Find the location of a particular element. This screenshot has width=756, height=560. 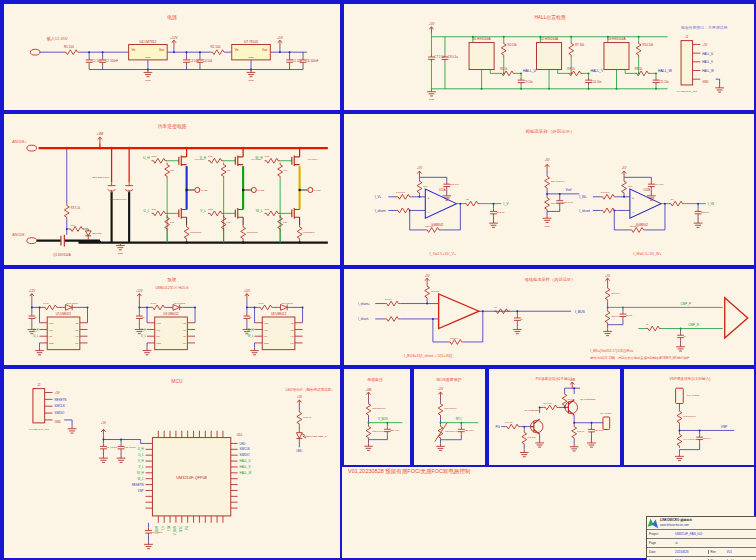

vsp-connector is located at coordinates (680, 396).